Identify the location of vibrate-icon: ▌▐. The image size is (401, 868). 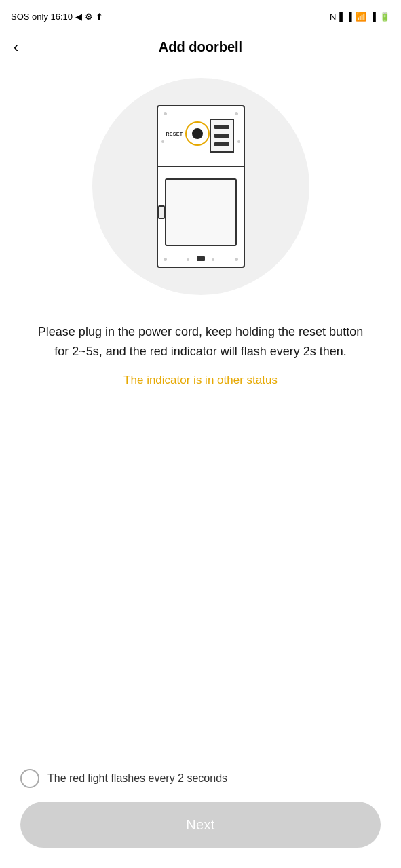
(345, 16).